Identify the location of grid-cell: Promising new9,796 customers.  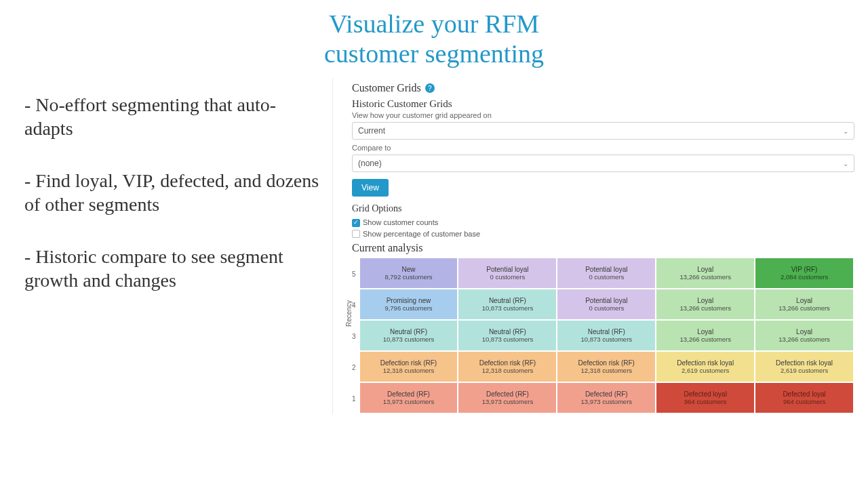
(410, 305).